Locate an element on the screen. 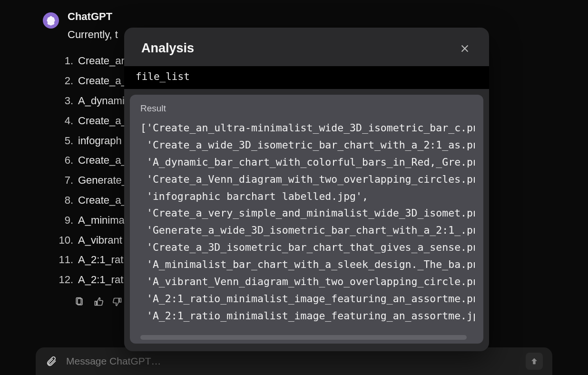 The image size is (588, 375). clipboard-icon is located at coordinates (79, 302).